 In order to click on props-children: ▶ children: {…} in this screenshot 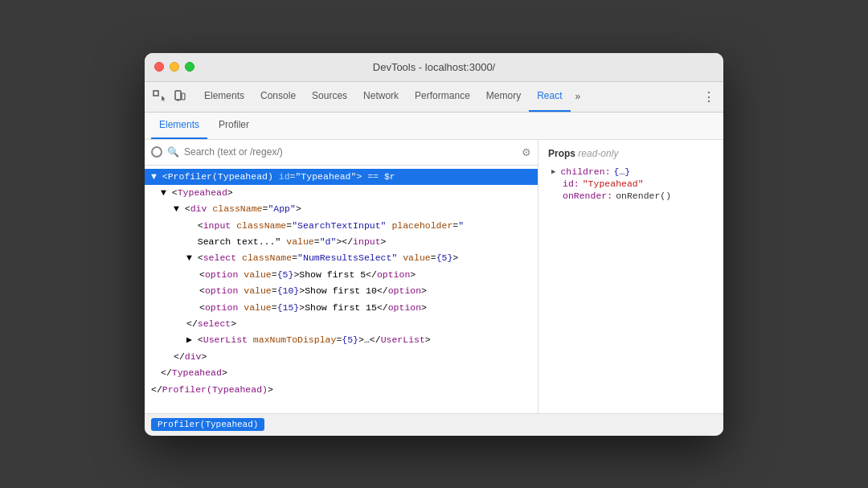, I will do `click(631, 172)`.